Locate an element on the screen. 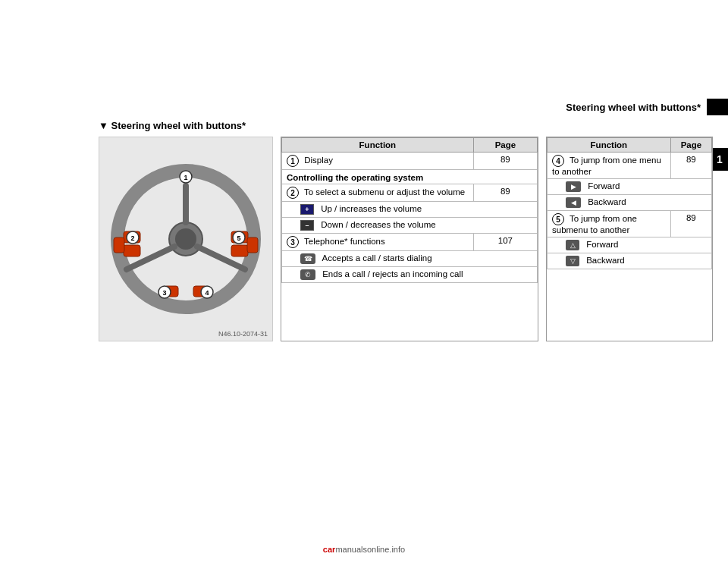  table-cell-page: 107 is located at coordinates (505, 243).